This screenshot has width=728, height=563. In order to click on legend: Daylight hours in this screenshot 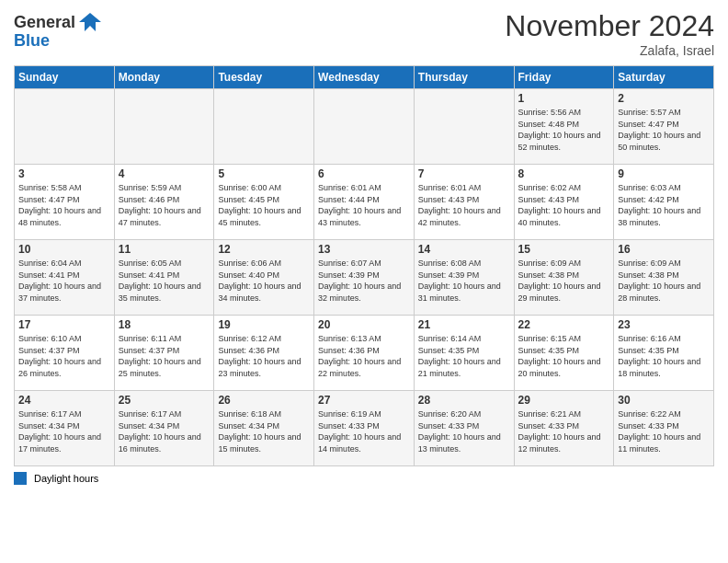, I will do `click(364, 478)`.